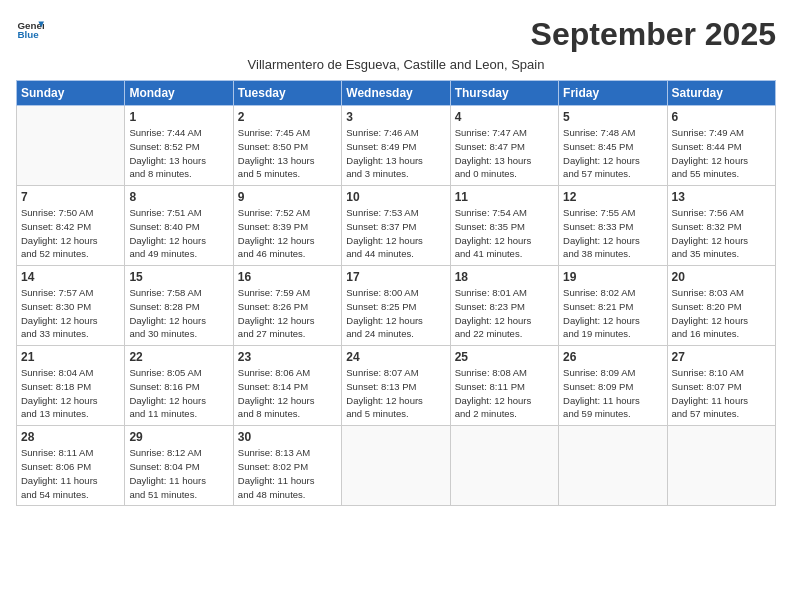 Image resolution: width=792 pixels, height=612 pixels. What do you see at coordinates (287, 146) in the screenshot?
I see `day-cell: 2Sunrise: 7:45 AM Sunset: 8:50 PM Daylig…` at bounding box center [287, 146].